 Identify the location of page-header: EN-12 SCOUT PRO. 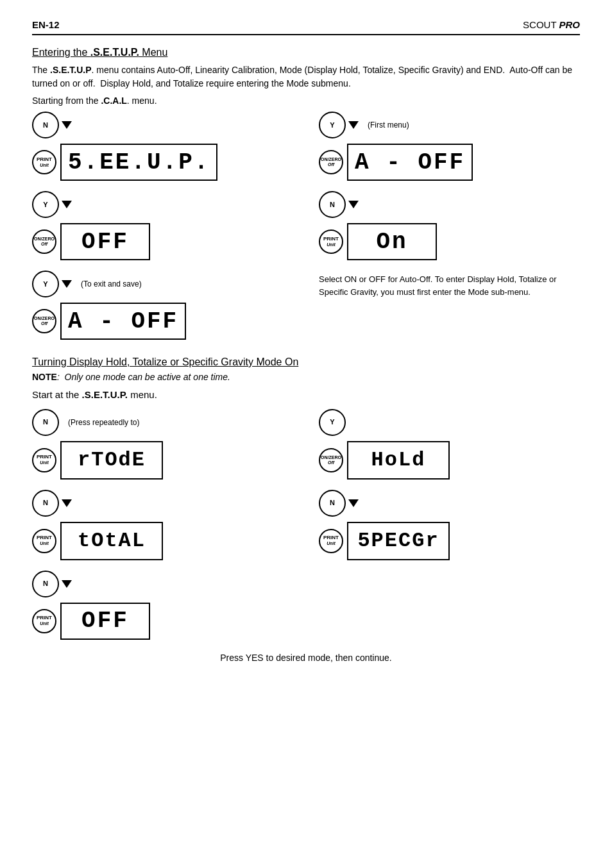
(306, 27).